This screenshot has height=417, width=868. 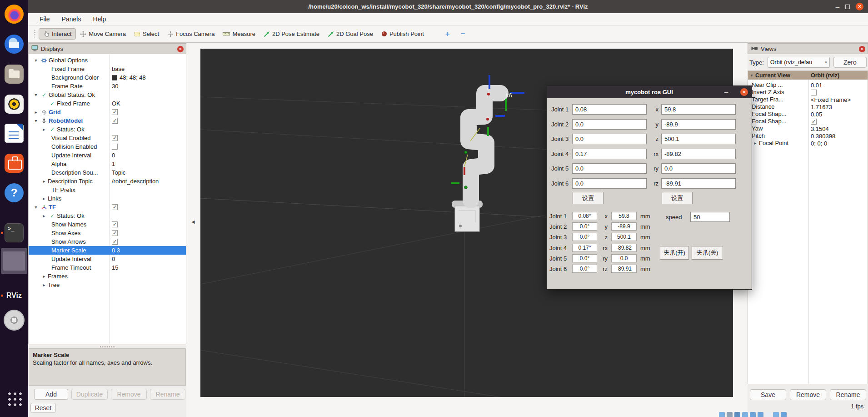 What do you see at coordinates (51, 394) in the screenshot?
I see `add-button: Add` at bounding box center [51, 394].